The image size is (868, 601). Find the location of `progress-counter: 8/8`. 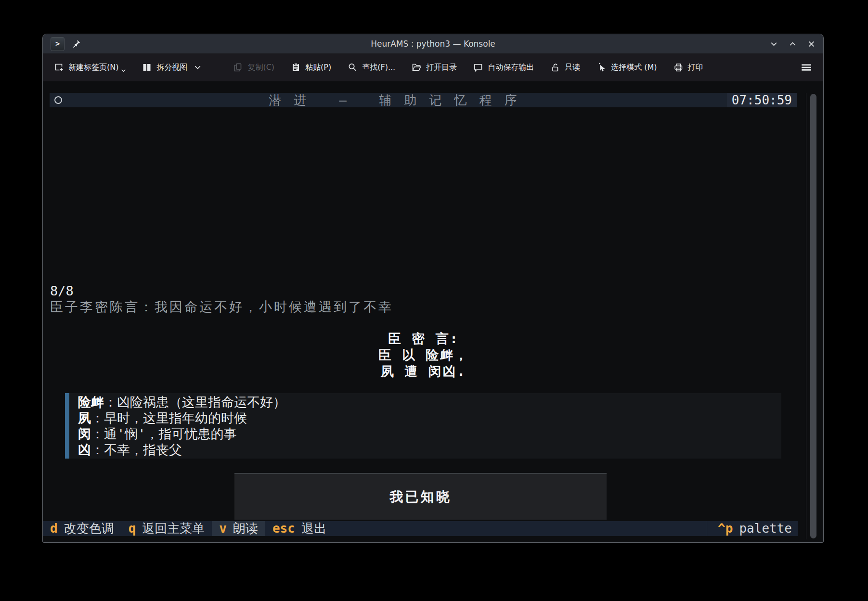

progress-counter: 8/8 is located at coordinates (62, 291).